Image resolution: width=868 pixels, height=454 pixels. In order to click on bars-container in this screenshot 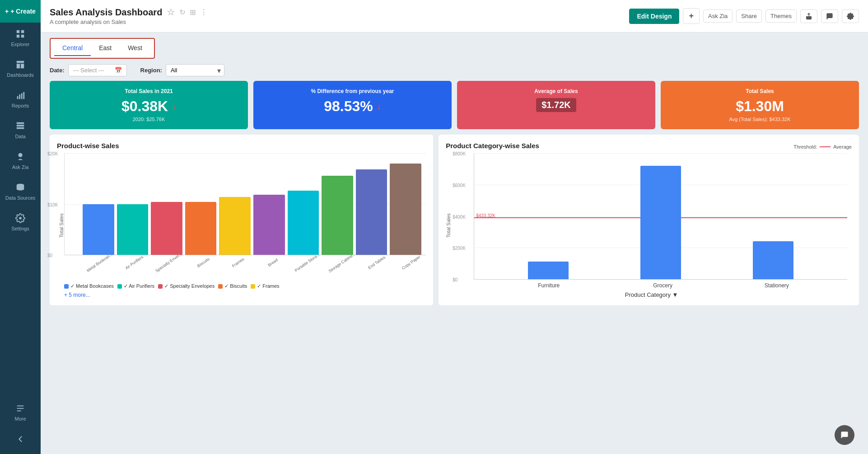, I will do `click(252, 204)`.